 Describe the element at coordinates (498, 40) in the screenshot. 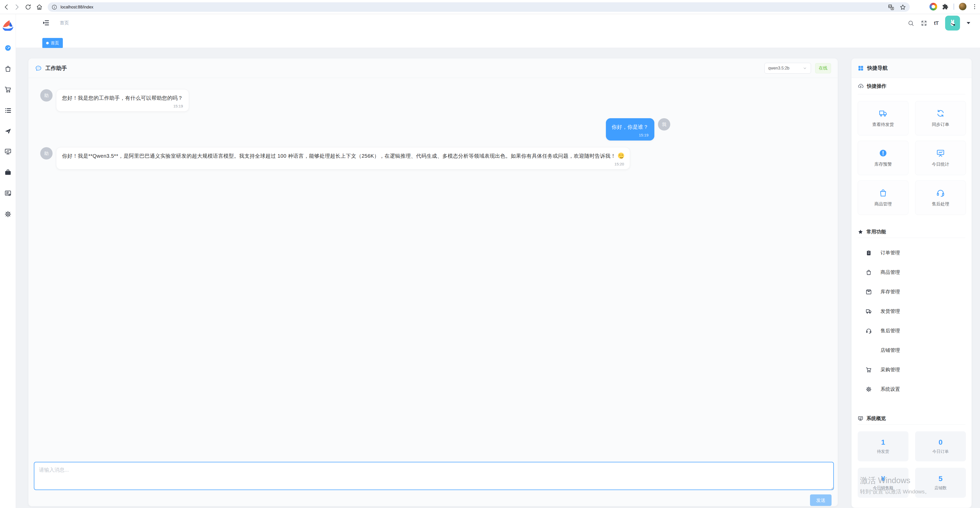

I see `tags-view-bar: 首页` at that location.